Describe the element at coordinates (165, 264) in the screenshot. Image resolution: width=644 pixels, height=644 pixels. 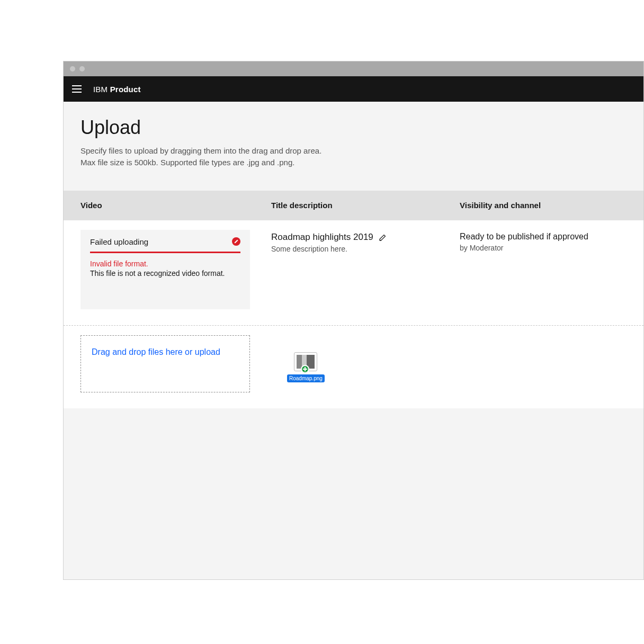
I see `error-reason: Invalid file format.` at that location.